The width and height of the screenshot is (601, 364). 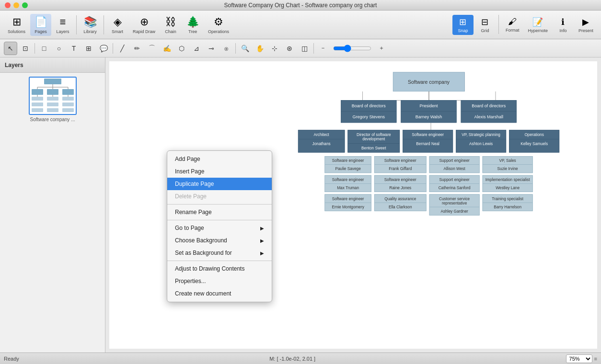 I want to click on tree-label: Tree, so click(x=193, y=32).